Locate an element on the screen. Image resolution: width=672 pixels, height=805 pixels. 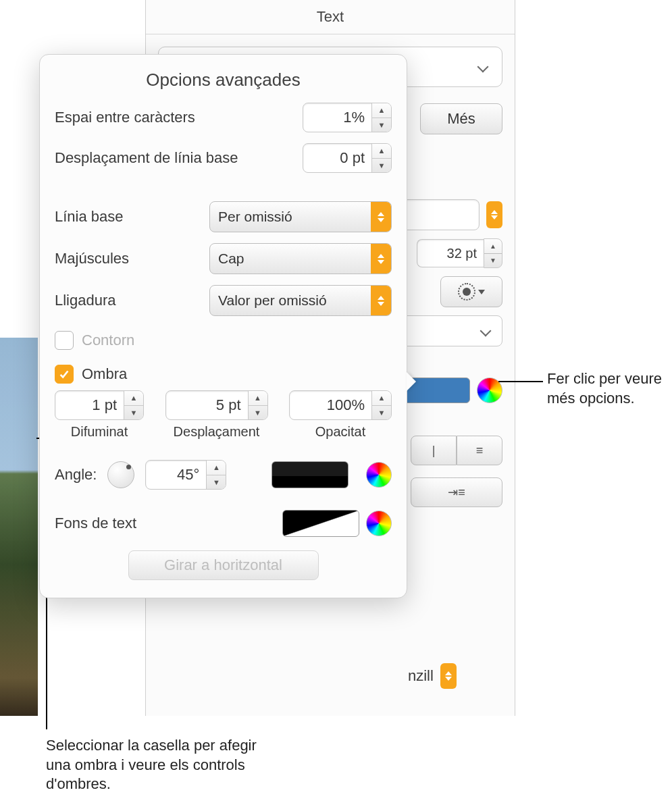
spacing-value-fragment: nzill is located at coordinates (421, 676).